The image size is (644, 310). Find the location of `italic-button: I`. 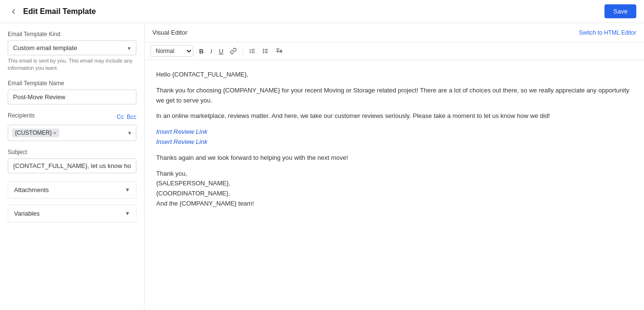

italic-button: I is located at coordinates (211, 51).